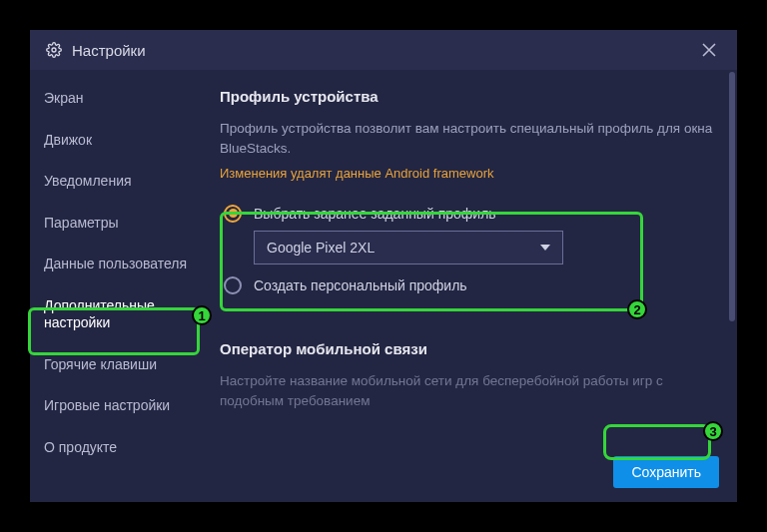 The image size is (767, 532). I want to click on section-desc-carrier: Настройте название мобильной сети для бе…, so click(469, 391).